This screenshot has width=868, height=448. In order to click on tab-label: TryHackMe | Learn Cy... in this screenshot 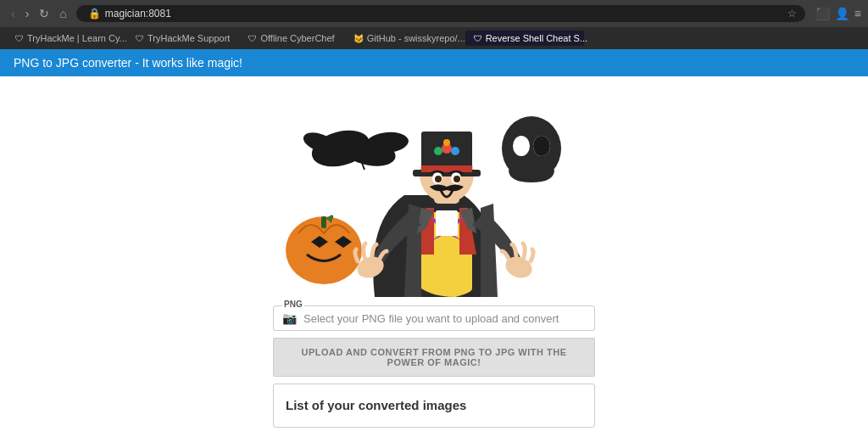, I will do `click(77, 38)`.